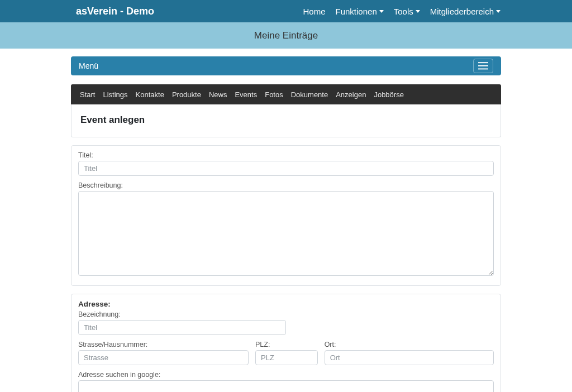 Image resolution: width=572 pixels, height=392 pixels. What do you see at coordinates (403, 11) in the screenshot?
I see `nav-tools-label: Tools` at bounding box center [403, 11].